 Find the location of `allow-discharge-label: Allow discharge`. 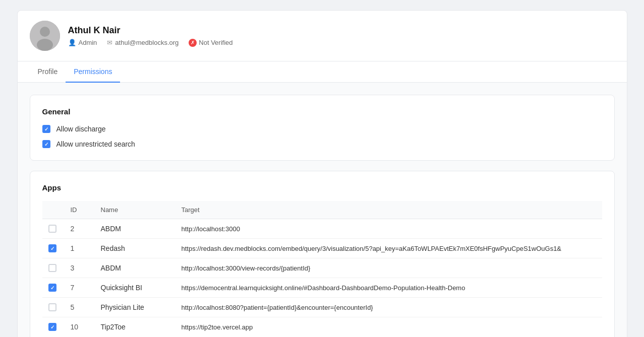

allow-discharge-label: Allow discharge is located at coordinates (81, 129).